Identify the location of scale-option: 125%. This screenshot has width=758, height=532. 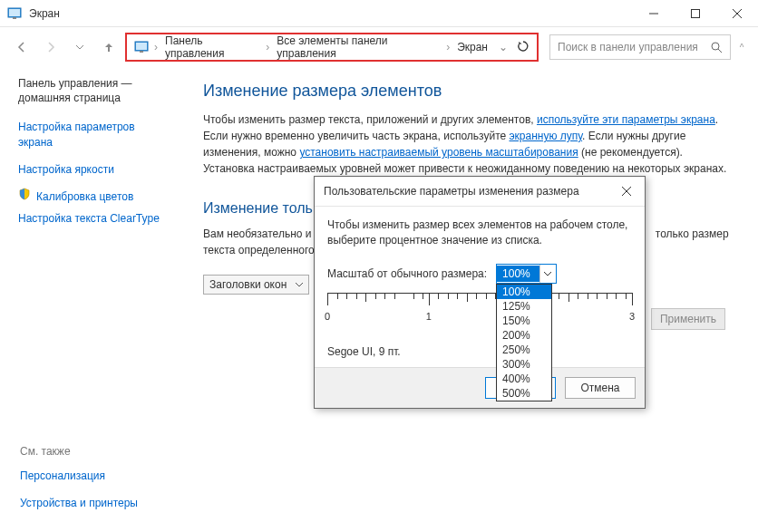
(524, 306).